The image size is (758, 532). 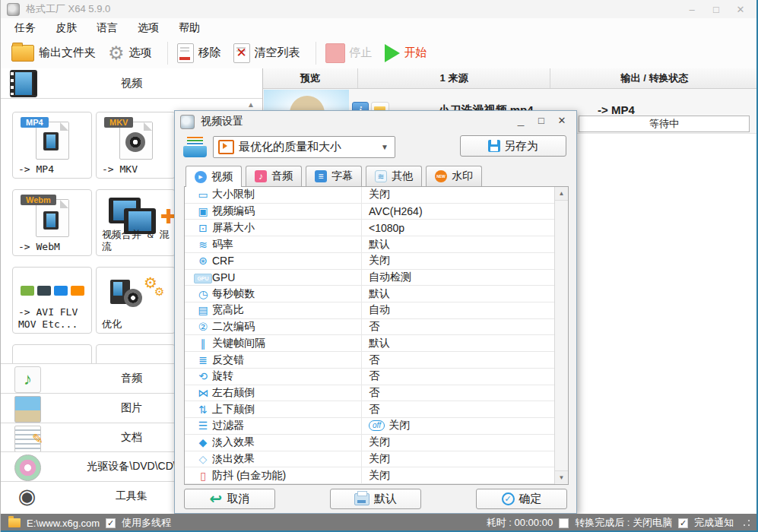 What do you see at coordinates (369, 344) in the screenshot?
I see `setting-row: ∥关键帧间隔默认` at bounding box center [369, 344].